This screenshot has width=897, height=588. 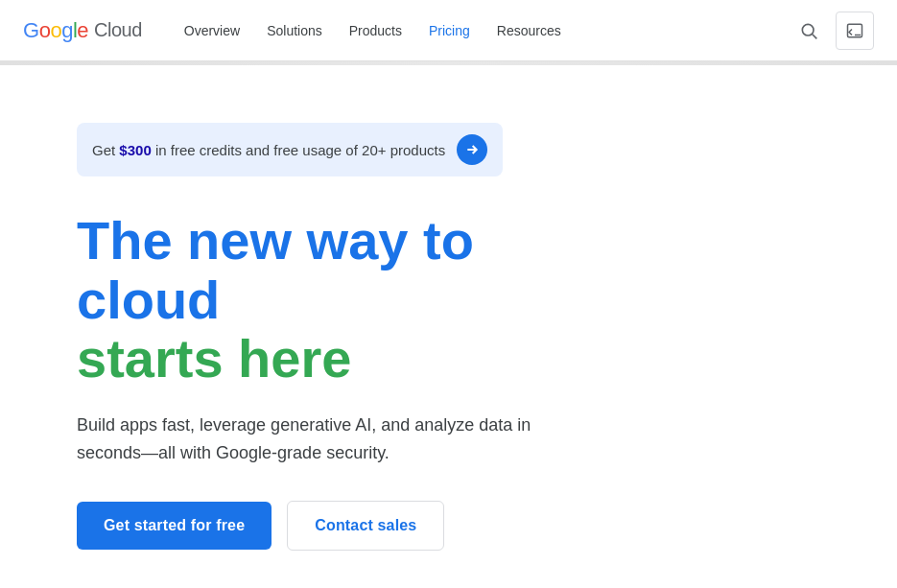 What do you see at coordinates (83, 31) in the screenshot?
I see `google-logo: Google Cloud` at bounding box center [83, 31].